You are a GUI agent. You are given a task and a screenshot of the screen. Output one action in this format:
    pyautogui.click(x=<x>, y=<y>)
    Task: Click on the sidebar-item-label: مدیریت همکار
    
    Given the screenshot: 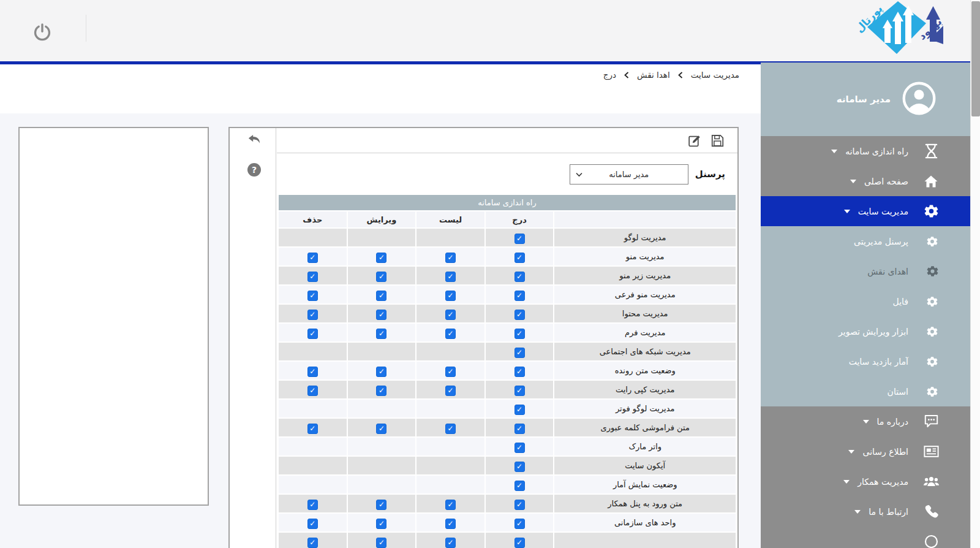 What is the action you would take?
    pyautogui.click(x=883, y=482)
    